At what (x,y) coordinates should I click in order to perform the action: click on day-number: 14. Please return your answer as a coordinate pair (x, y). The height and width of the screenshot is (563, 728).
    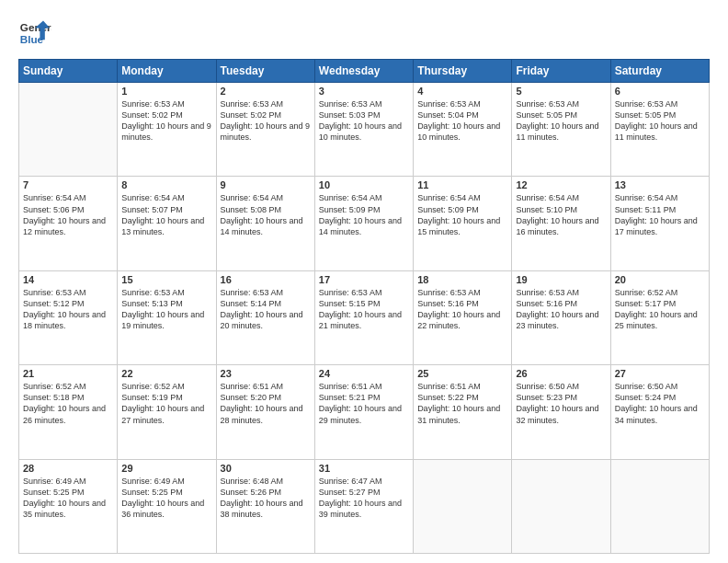
    Looking at the image, I should click on (68, 280).